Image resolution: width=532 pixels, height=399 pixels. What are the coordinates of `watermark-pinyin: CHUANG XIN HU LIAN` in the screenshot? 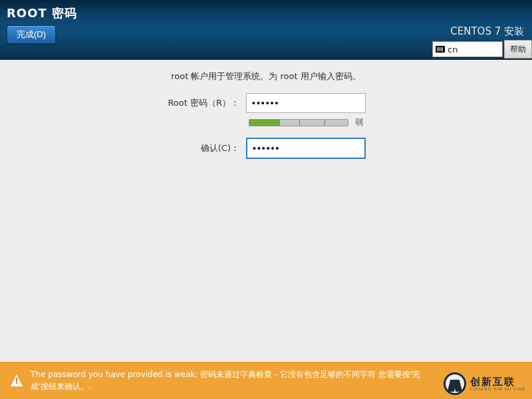 It's located at (497, 389).